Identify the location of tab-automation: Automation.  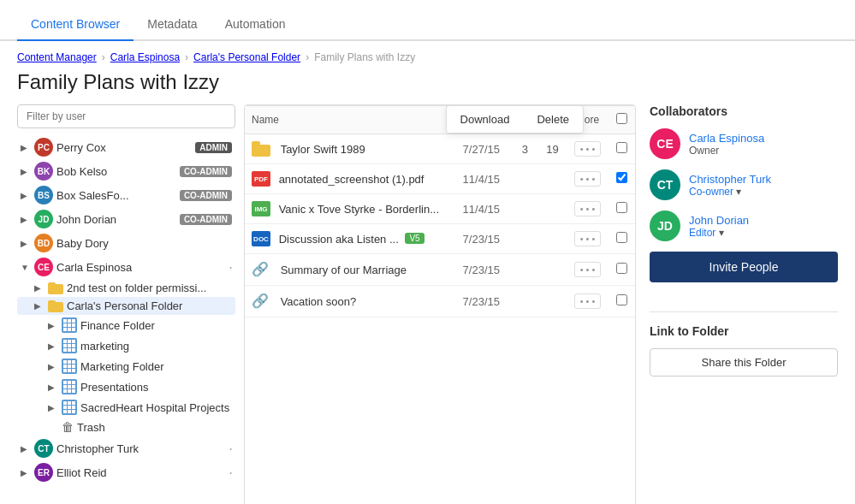
(255, 25).